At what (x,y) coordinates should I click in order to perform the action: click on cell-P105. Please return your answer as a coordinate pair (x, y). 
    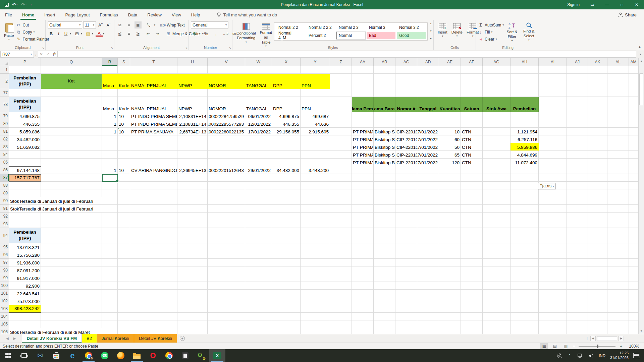
    Looking at the image, I should click on (25, 324).